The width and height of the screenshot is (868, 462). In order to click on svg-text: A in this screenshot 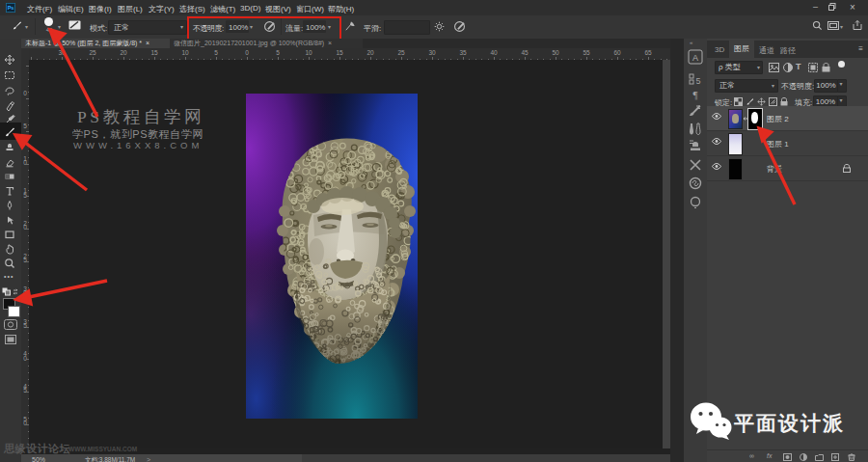, I will do `click(695, 58)`.